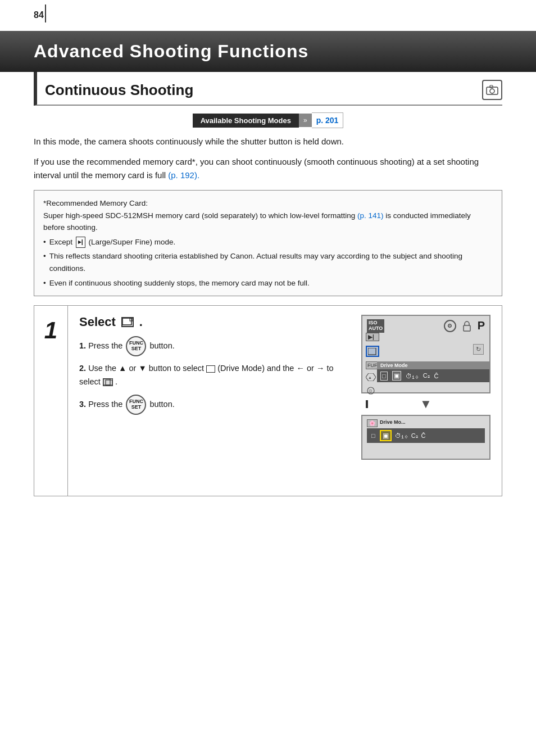  Describe the element at coordinates (268, 169) in the screenshot. I see `intro-text-2: If you use the recommended memory card*,…` at that location.